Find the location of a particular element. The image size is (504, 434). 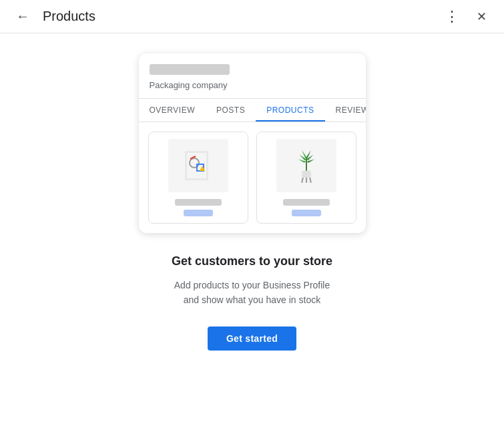

close-icon: ✕ is located at coordinates (482, 17).